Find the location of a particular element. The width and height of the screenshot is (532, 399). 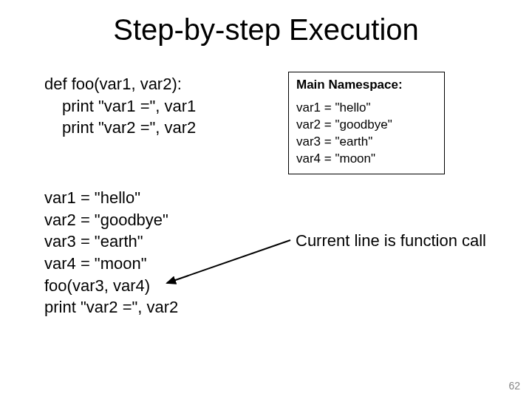

namespace-entry: var4 = "moon" is located at coordinates (366, 160).